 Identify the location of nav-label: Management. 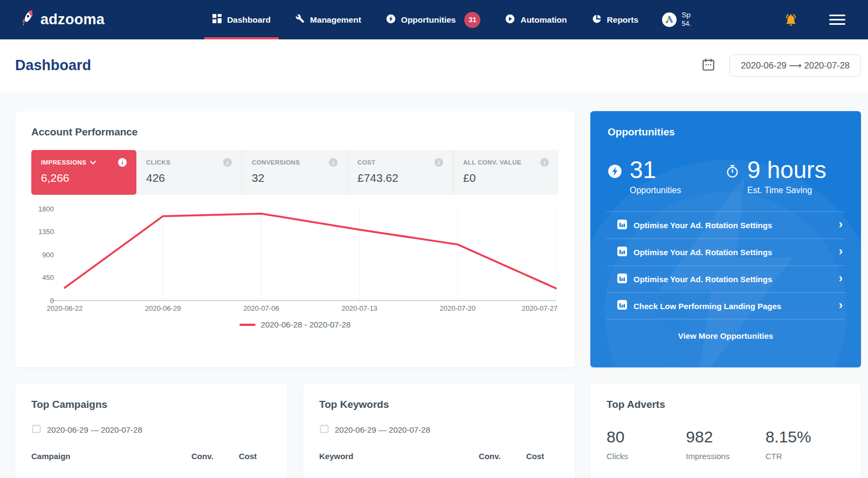
(335, 20).